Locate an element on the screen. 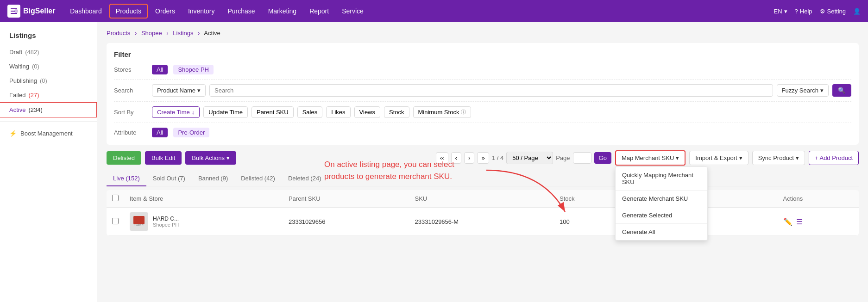 The image size is (868, 302). breadcrumb-listings: Listings is located at coordinates (183, 33).